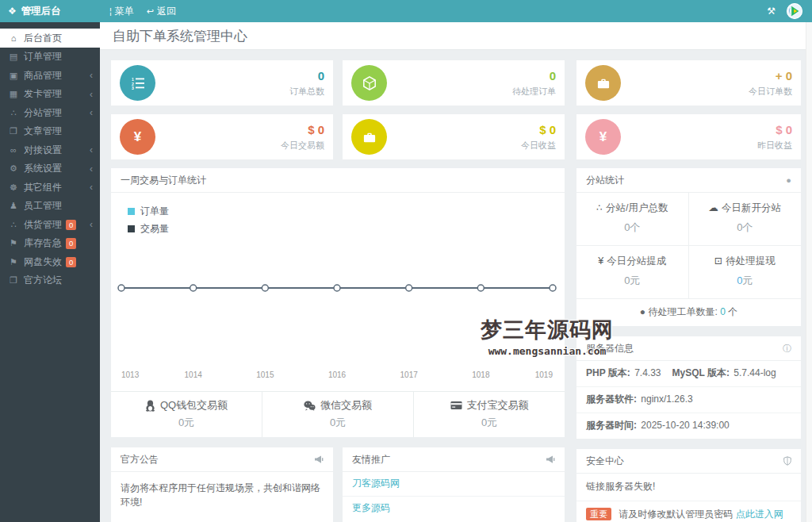 The height and width of the screenshot is (522, 812). Describe the element at coordinates (745, 208) in the screenshot. I see `branch-cell-label: ☁今日新开分站` at that location.